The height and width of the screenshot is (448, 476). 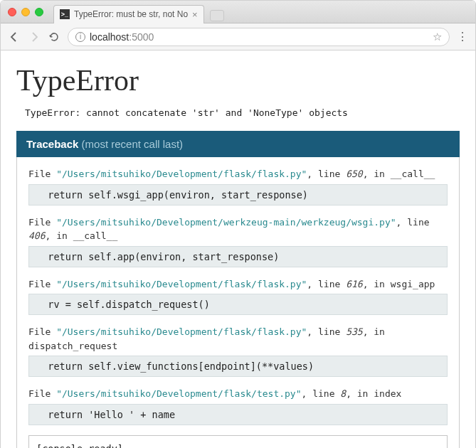 I want to click on forward-button, so click(x=34, y=37).